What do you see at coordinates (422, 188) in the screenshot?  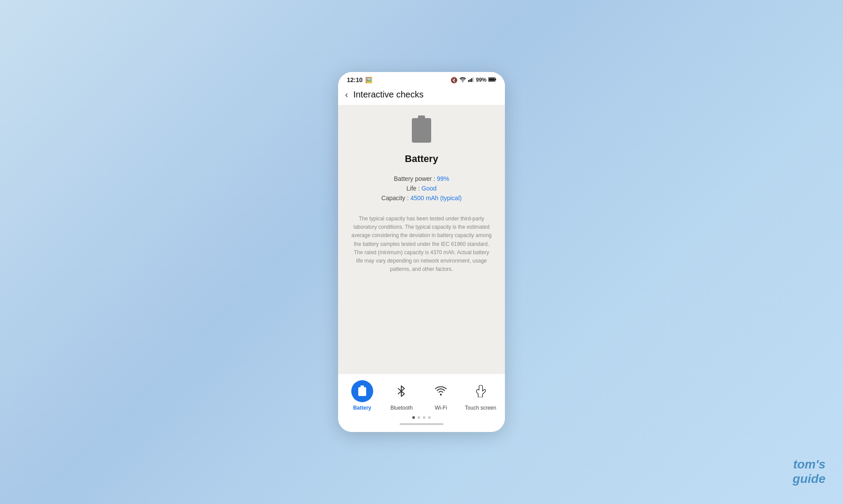 I see `life-stat-row: Life : Good` at bounding box center [422, 188].